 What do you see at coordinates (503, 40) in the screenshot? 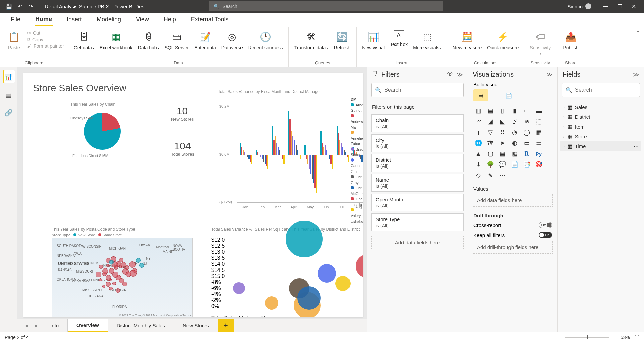
I see `quick-measure-button: ⚡Quick measure` at bounding box center [503, 40].